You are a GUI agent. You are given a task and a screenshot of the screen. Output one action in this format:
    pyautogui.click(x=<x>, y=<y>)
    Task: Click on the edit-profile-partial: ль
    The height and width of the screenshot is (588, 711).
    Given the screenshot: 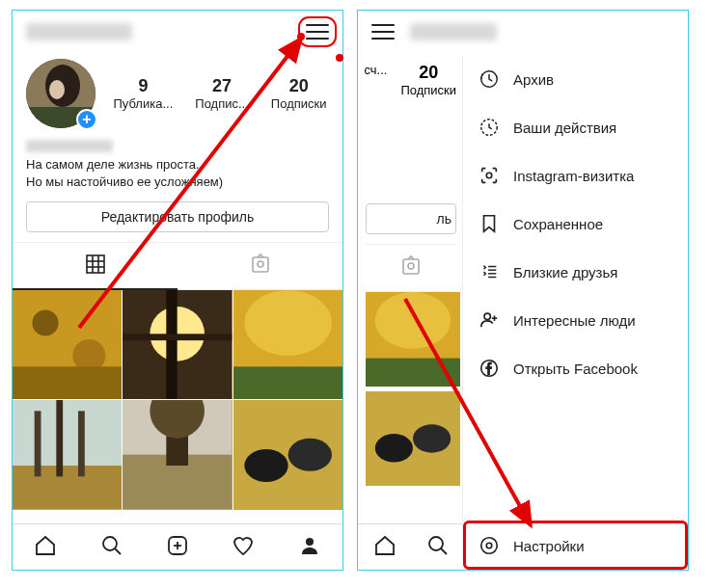 What is the action you would take?
    pyautogui.click(x=411, y=219)
    